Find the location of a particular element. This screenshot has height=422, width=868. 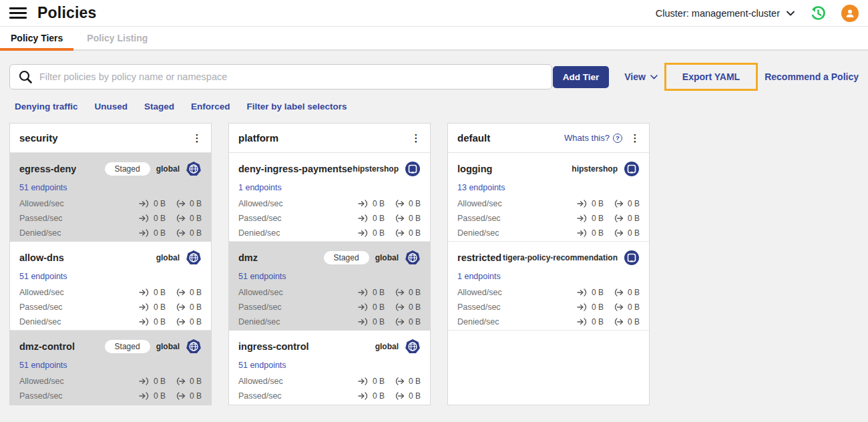

history-button is located at coordinates (818, 13).